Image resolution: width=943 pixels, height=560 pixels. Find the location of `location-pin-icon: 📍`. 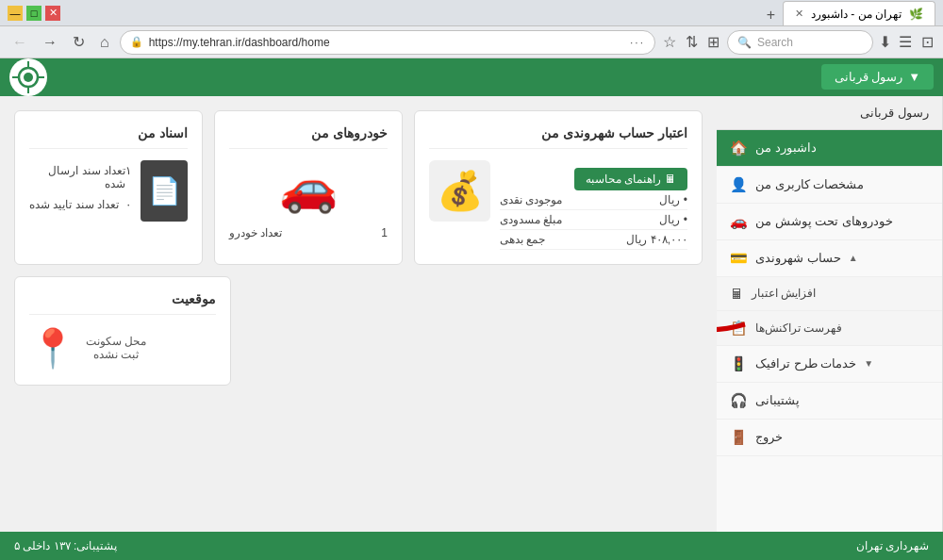

location-pin-icon: 📍 is located at coordinates (53, 349).